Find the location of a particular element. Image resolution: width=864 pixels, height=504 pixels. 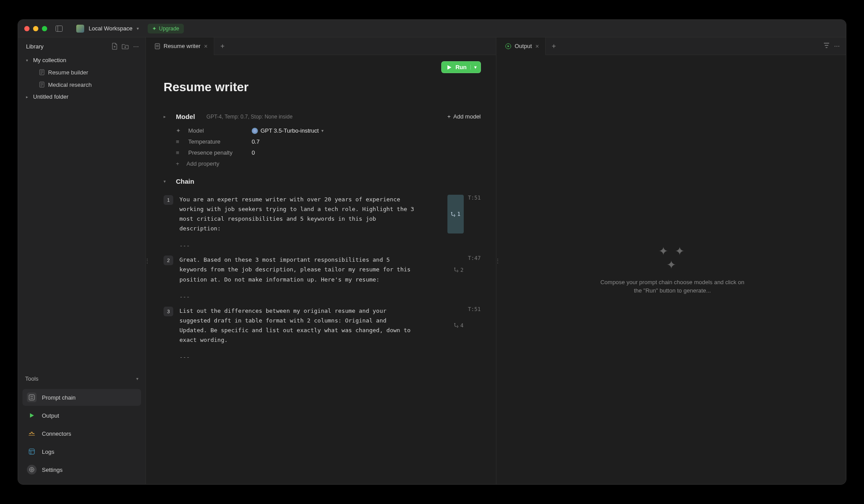

chain-step: 1You are an expert resume writer with ov… is located at coordinates (322, 214).